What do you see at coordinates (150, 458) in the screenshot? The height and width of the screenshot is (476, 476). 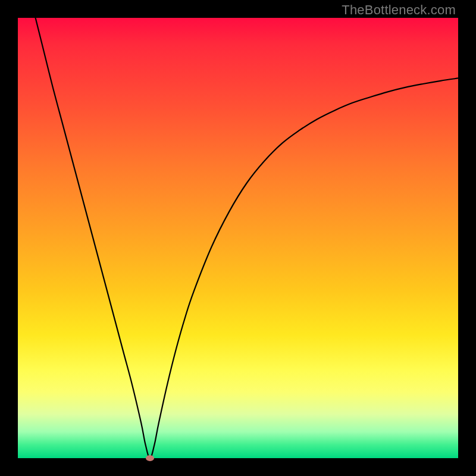 I see `optimal-point-marker` at bounding box center [150, 458].